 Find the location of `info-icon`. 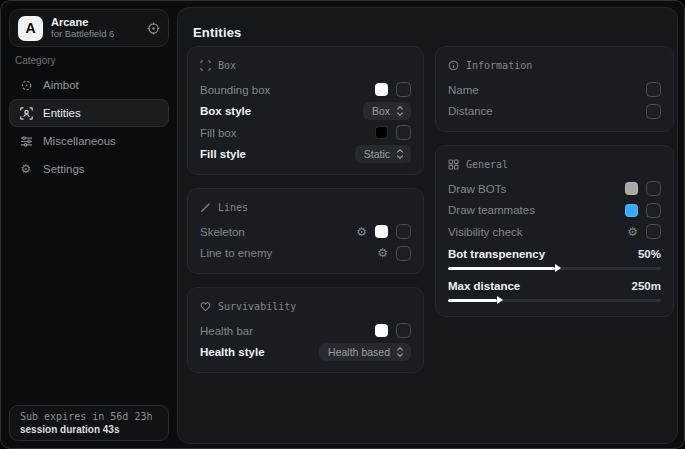

info-icon is located at coordinates (454, 66).